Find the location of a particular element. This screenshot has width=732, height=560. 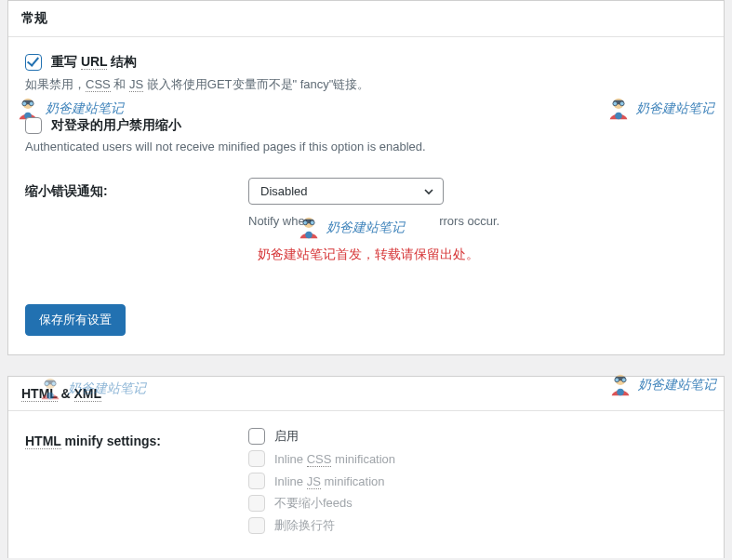

html-minify-options: 启用 Inline CSS minification Inline JS min… is located at coordinates (478, 484).